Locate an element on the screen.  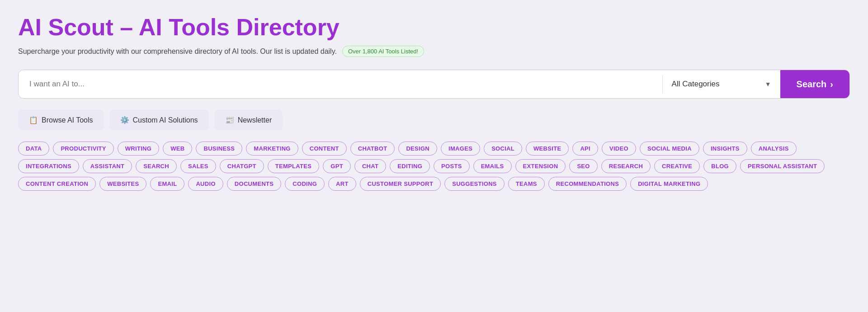
tag-button: WEBSITE is located at coordinates (547, 148).